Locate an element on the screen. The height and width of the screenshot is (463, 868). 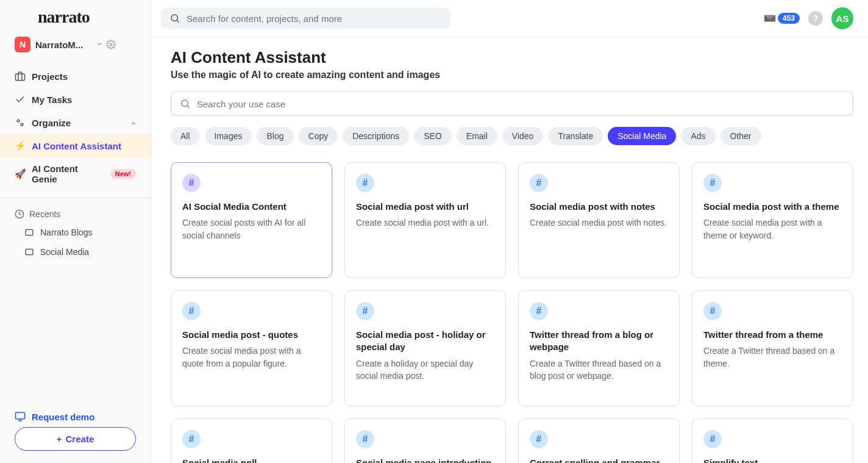
nav-mytasks: My Tasks is located at coordinates (76, 99).